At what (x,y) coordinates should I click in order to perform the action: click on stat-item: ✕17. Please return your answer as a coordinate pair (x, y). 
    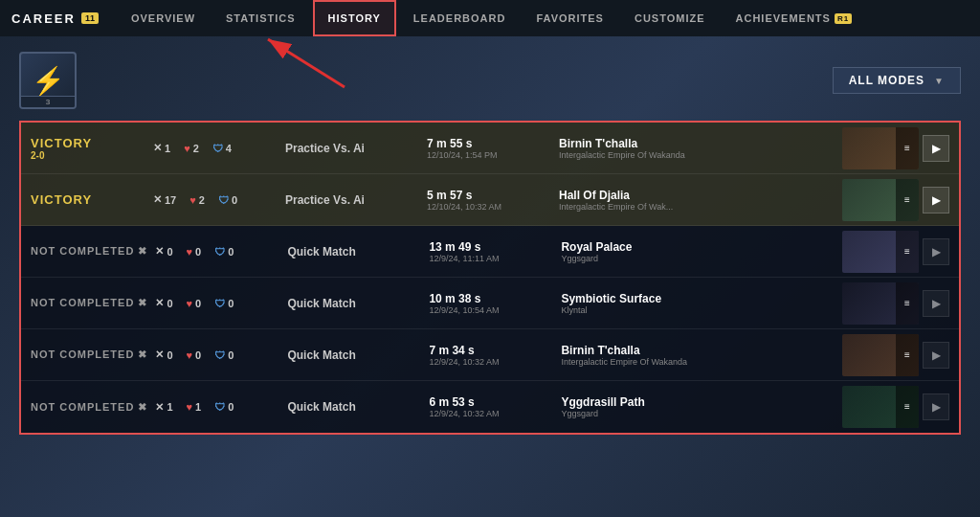
    Looking at the image, I should click on (165, 199).